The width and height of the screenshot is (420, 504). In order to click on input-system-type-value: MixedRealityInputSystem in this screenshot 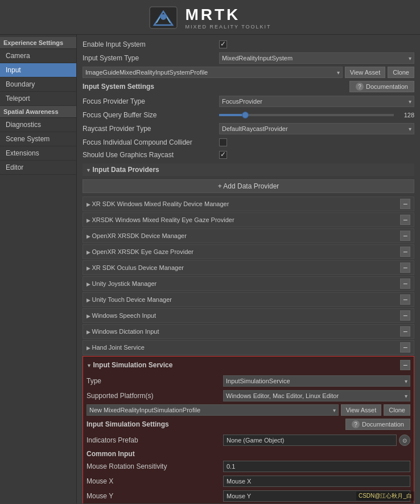, I will do `click(316, 58)`.